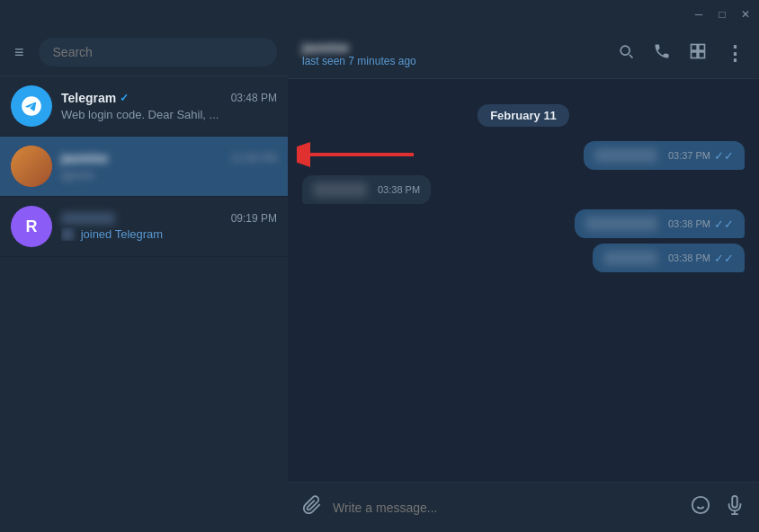 This screenshot has height=532, width=759. What do you see at coordinates (626, 54) in the screenshot?
I see `search-header-icon` at bounding box center [626, 54].